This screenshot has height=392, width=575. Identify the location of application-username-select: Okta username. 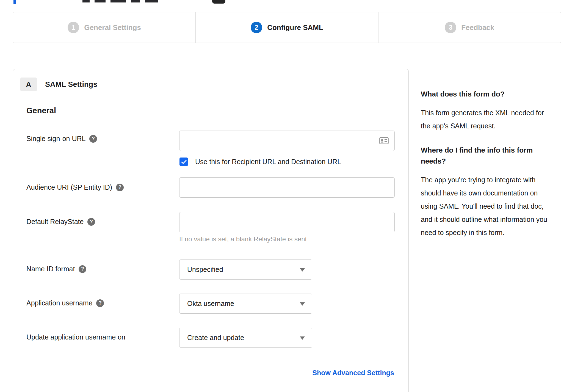
(246, 303).